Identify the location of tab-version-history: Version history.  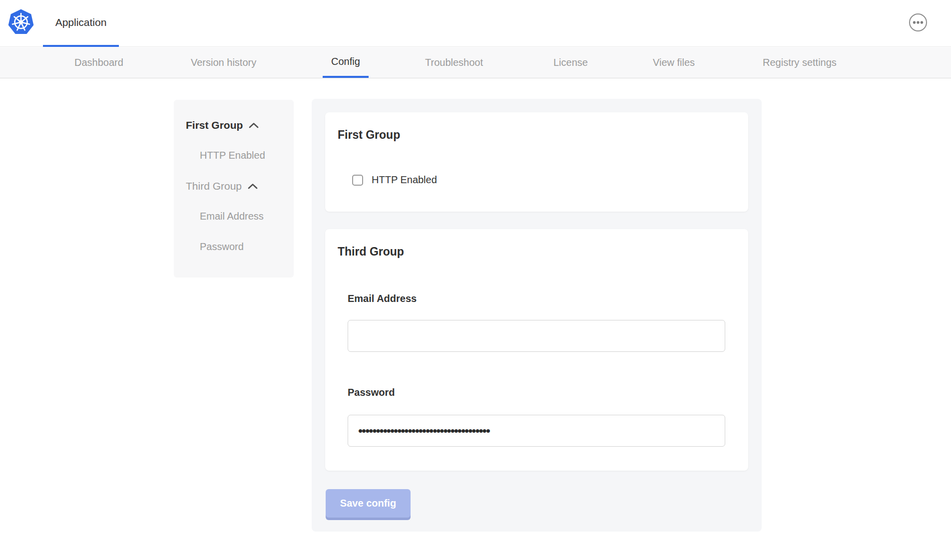
(224, 63).